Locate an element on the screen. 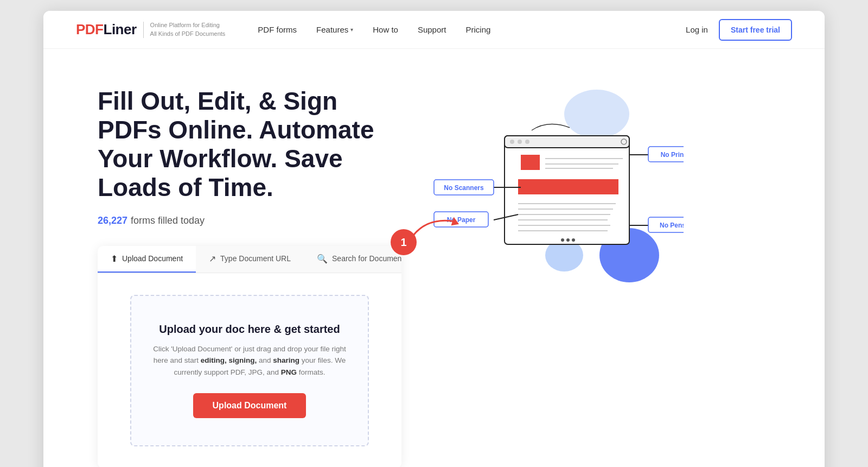 The width and height of the screenshot is (868, 467). upload-icon: ⬆ is located at coordinates (114, 258).